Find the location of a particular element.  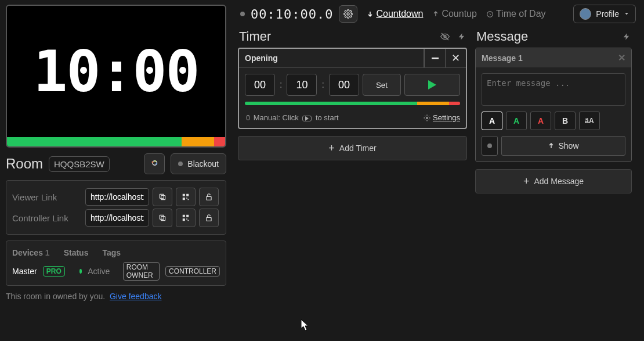

copy-viewer-link-button is located at coordinates (162, 197).